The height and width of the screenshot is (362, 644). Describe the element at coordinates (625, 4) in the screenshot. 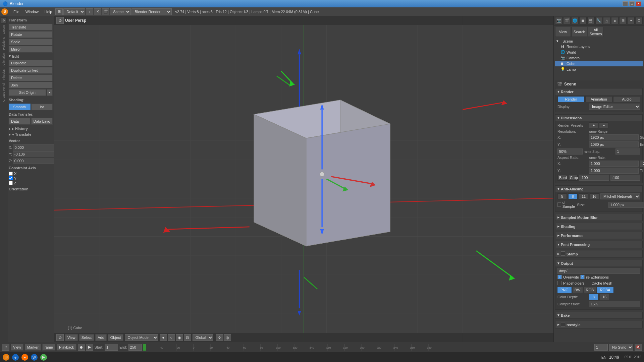

I see `minimize-button: —` at that location.